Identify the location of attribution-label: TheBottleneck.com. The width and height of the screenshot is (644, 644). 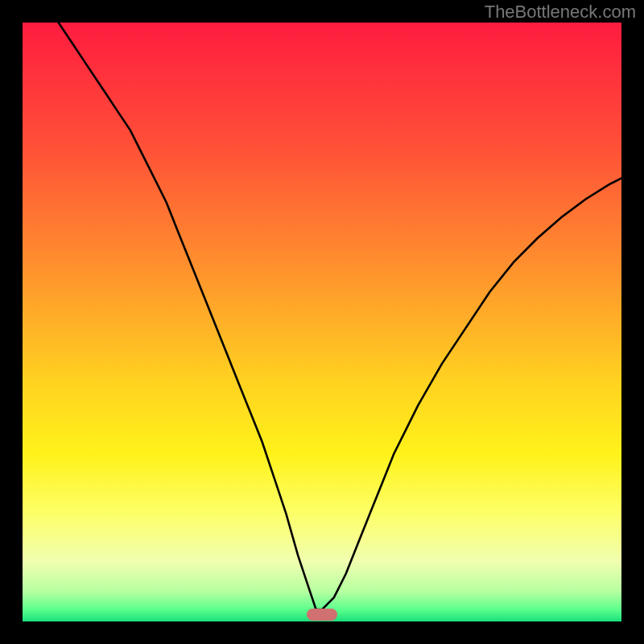
(560, 12).